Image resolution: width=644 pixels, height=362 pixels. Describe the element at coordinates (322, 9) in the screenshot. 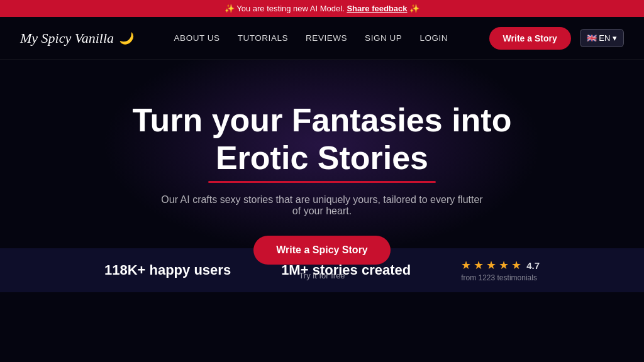

I see `top-banner: ✨ You are testing new AI Model. Share fe…` at that location.